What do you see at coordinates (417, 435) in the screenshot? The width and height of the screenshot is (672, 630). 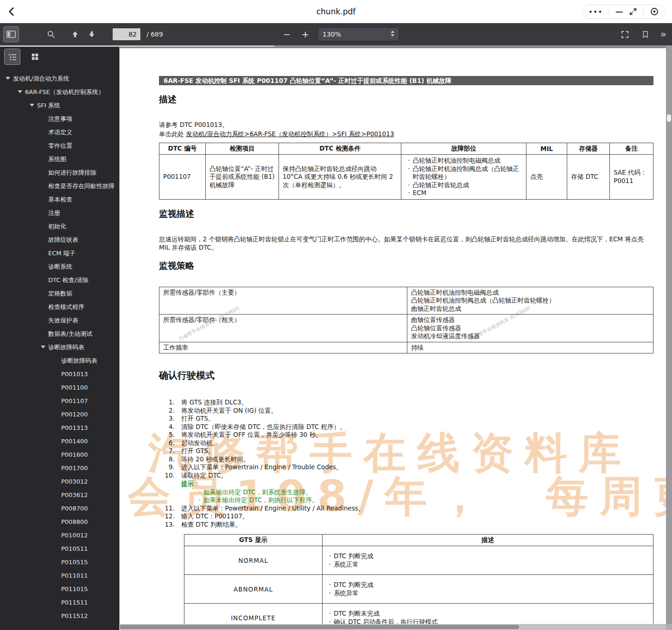 I see `step-body: 将发动机开关置于 OFF 位置，并至少等待 30 秒。` at bounding box center [417, 435].